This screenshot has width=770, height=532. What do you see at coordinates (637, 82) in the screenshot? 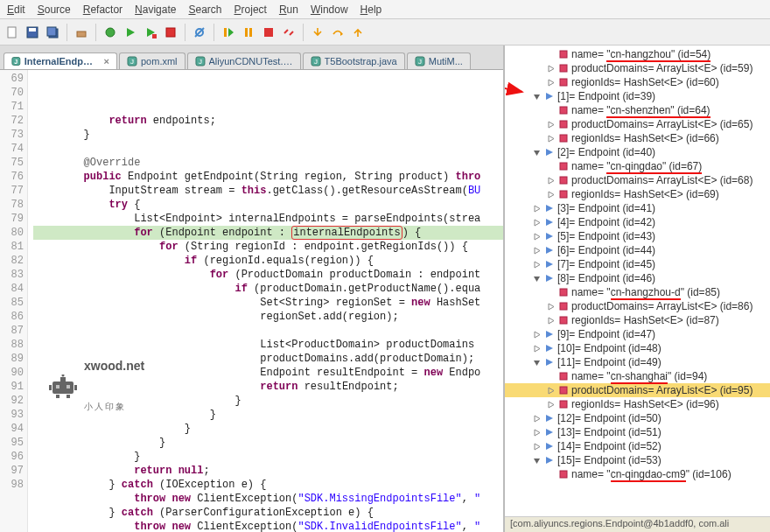
I see `tree-node: regionIds= HashSet<E> (id=60)` at bounding box center [637, 82].